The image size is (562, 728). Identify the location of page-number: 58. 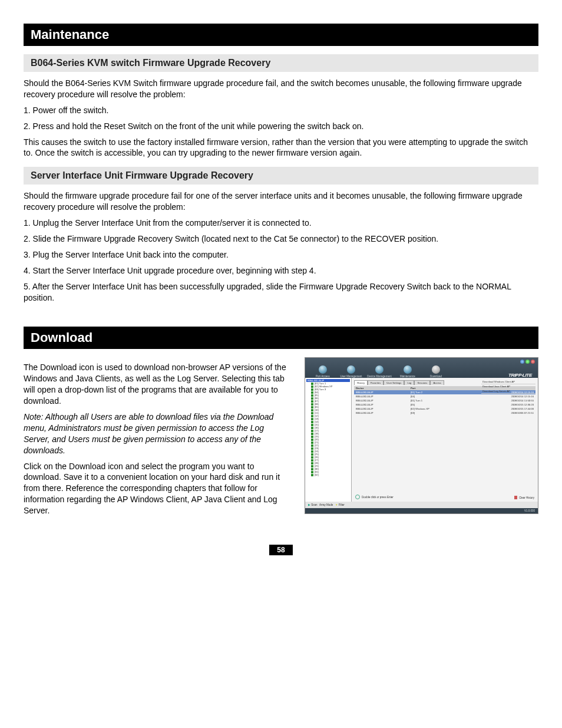
(281, 550).